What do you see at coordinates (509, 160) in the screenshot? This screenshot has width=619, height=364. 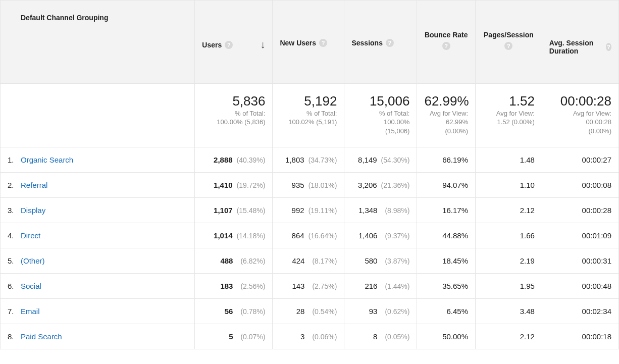 I see `pages-cell: 1.48` at bounding box center [509, 160].